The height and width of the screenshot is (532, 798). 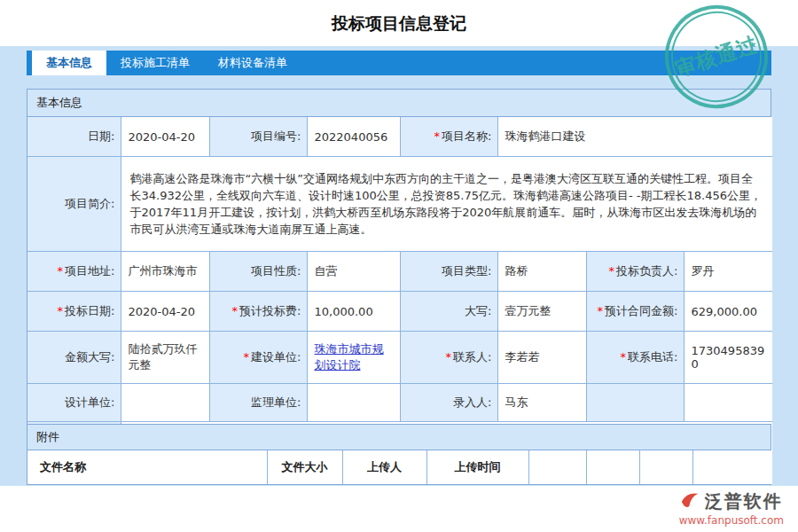 I want to click on footer: 泛普软件 www.fanpusoft.com, so click(x=399, y=509).